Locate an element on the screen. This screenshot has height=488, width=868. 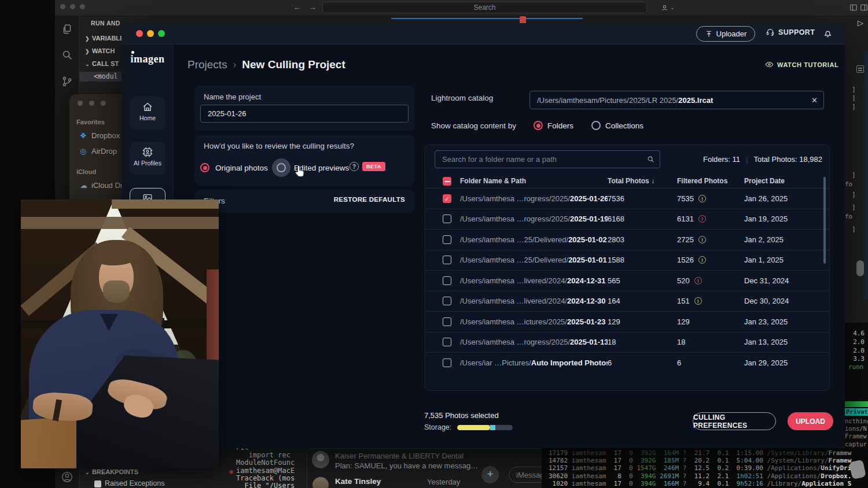
folders-radio-option: Folders is located at coordinates (553, 125).